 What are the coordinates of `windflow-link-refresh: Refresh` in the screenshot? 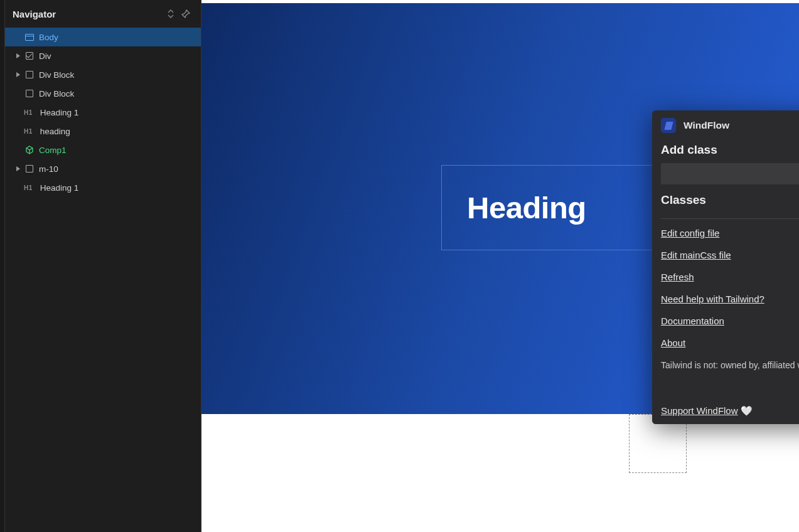 It's located at (678, 277).